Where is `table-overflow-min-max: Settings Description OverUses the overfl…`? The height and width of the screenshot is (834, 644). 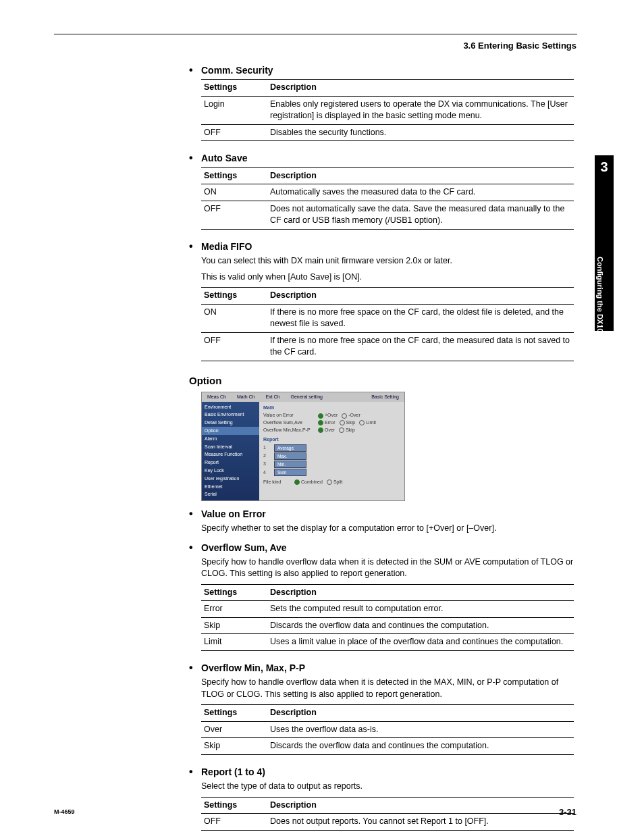 table-overflow-min-max: Settings Description OverUses the overfl… is located at coordinates (387, 729).